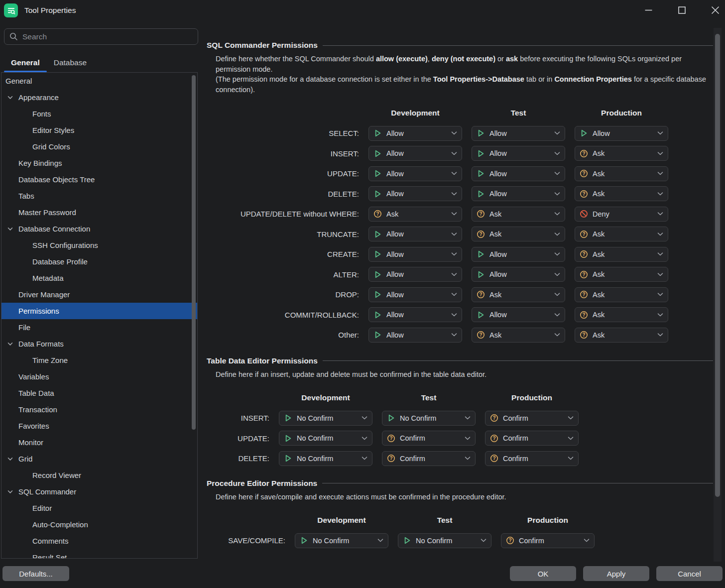 The height and width of the screenshot is (588, 725). Describe the element at coordinates (100, 130) in the screenshot. I see `sidebar-item-editor-styles: Editor Styles` at that location.